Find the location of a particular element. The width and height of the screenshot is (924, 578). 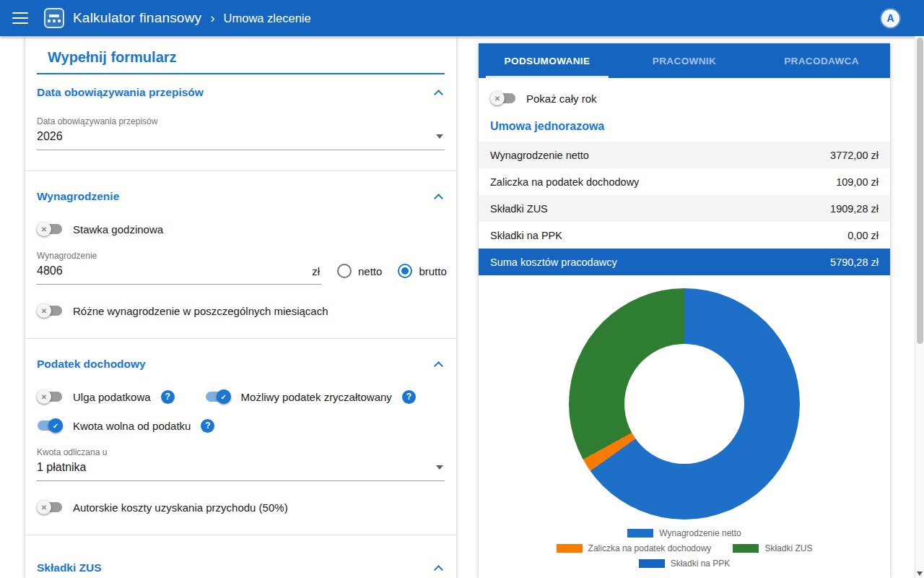

form-title-divider is located at coordinates (241, 74).